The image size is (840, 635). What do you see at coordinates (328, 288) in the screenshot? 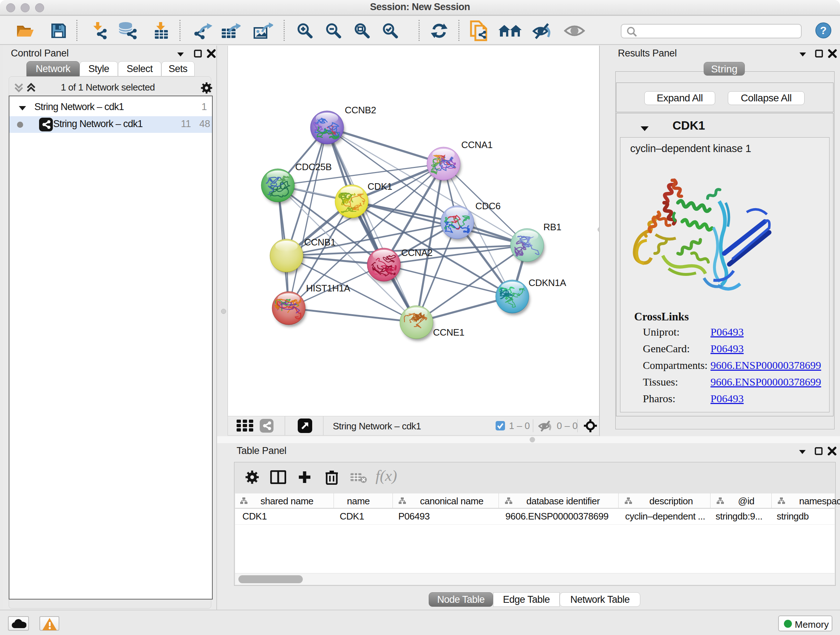
I see `svg-text: HIST1H1A` at bounding box center [328, 288].